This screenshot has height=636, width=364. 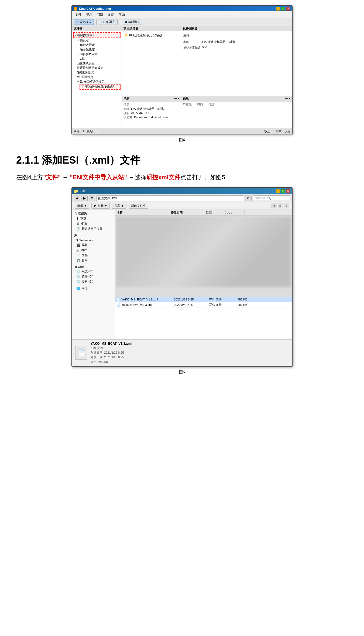 What do you see at coordinates (83, 219) in the screenshot?
I see `download-label: 下载` at bounding box center [83, 219].